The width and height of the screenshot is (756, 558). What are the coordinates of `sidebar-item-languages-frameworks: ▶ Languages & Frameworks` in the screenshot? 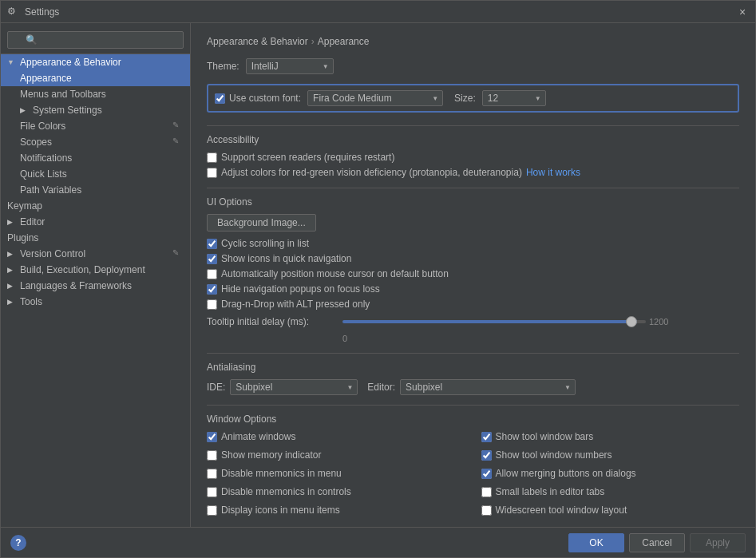 It's located at (96, 286).